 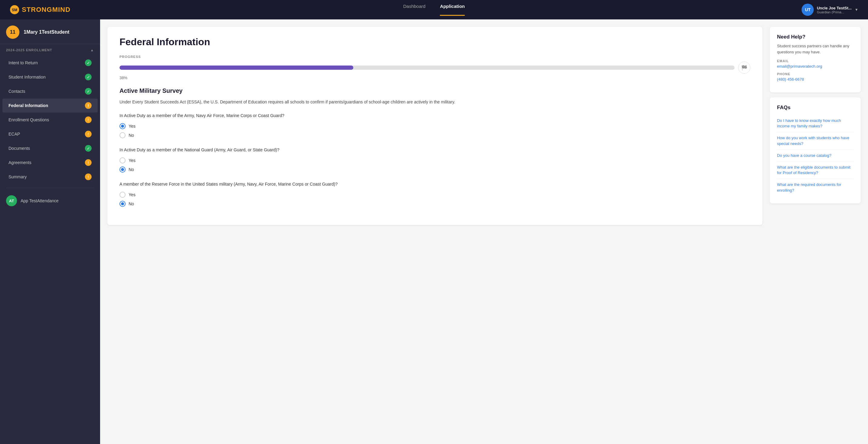 I want to click on app-avatar: AT, so click(x=11, y=201).